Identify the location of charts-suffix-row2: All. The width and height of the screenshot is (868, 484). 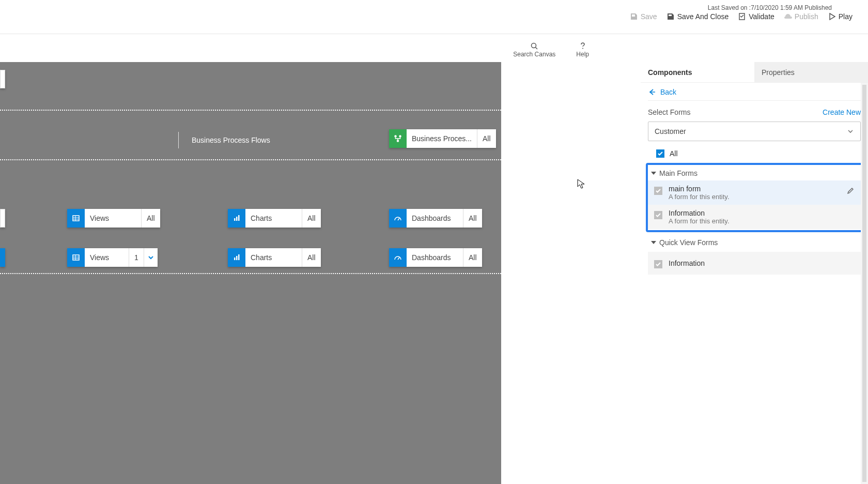
(312, 258).